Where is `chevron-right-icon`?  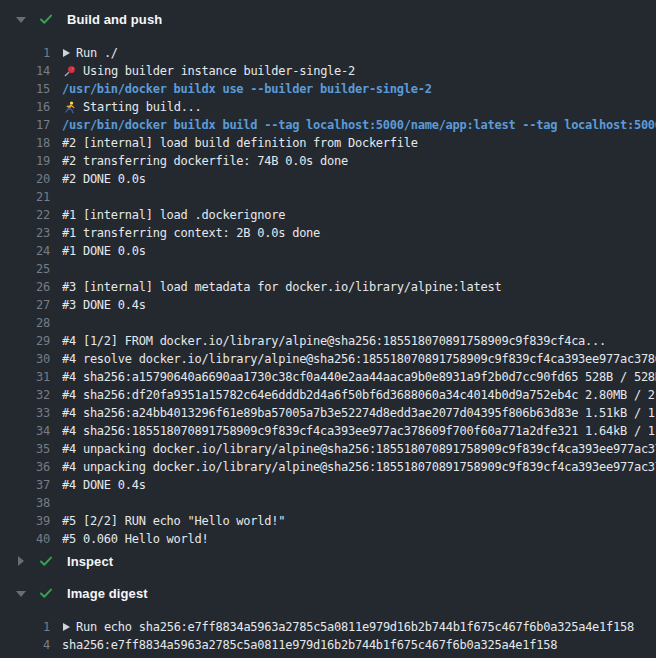
chevron-right-icon is located at coordinates (21, 561).